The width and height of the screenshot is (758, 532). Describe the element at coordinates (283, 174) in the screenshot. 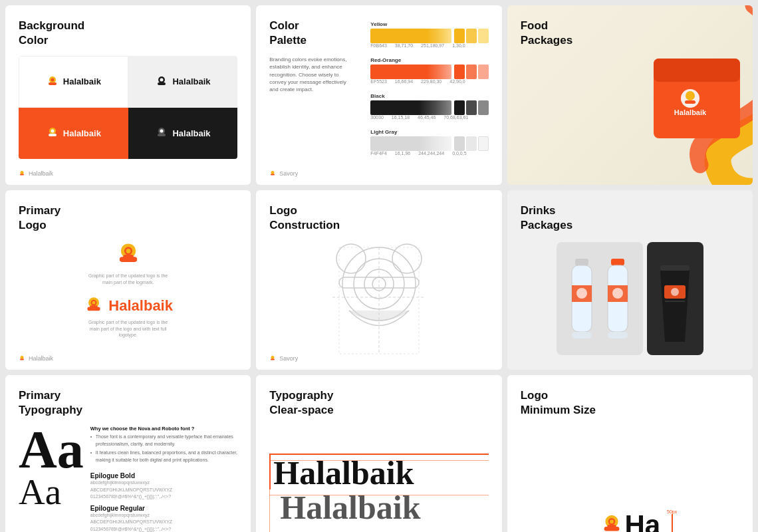

I see `card-footer-palette: Savory` at that location.